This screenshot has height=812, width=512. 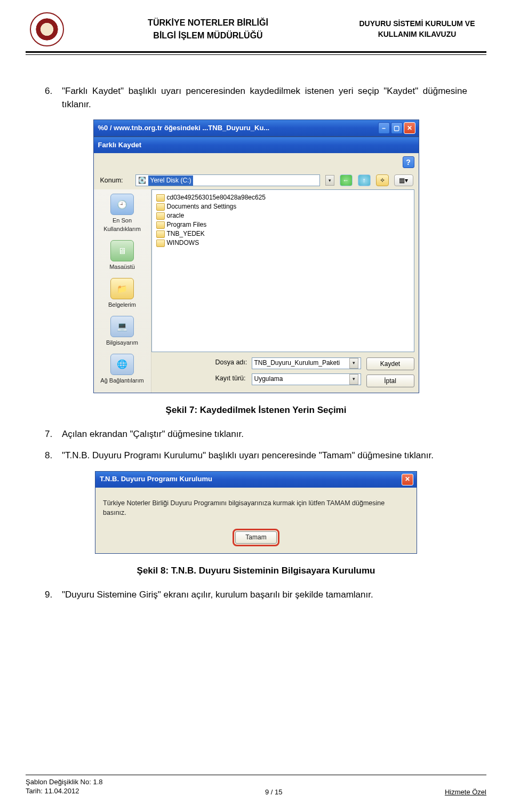 I want to click on header-right: DUYURU SİSTEMİ KURULUM VE KULLANIM KILAV…, so click(x=417, y=29).